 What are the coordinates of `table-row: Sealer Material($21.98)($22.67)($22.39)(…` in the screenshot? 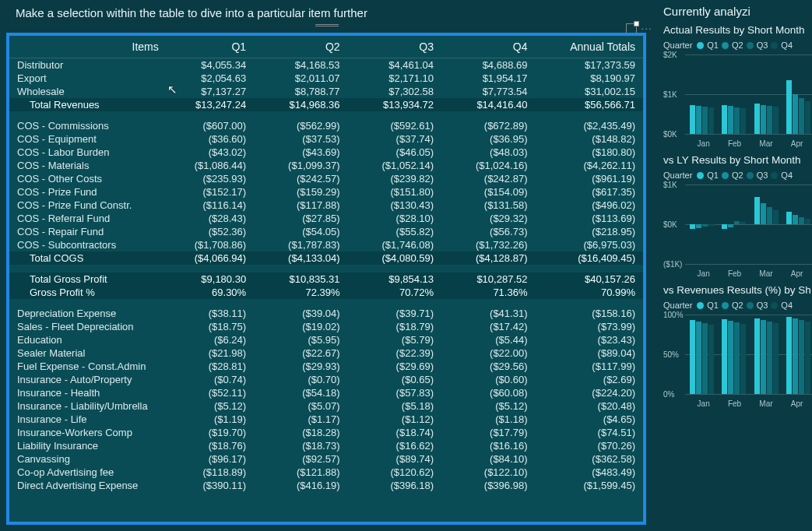 It's located at (326, 353).